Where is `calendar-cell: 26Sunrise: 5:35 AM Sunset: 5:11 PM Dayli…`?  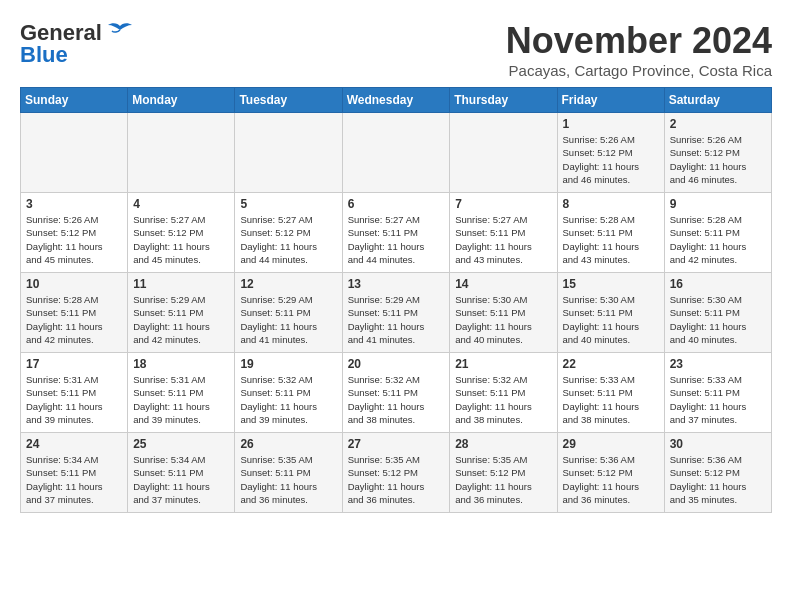
calendar-cell: 26Sunrise: 5:35 AM Sunset: 5:11 PM Dayli… is located at coordinates (288, 473).